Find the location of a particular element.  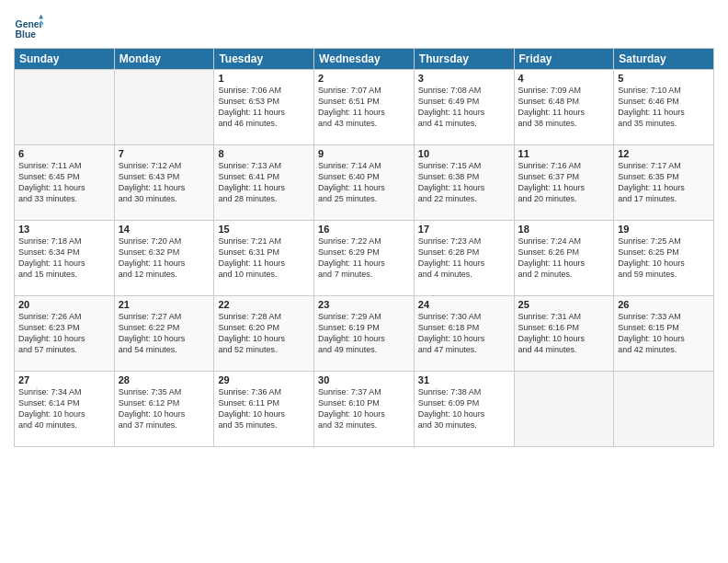

cell-daylight-info: Sunrise: 7:16 AM Sunset: 6:37 PM Dayligh… is located at coordinates (564, 182).